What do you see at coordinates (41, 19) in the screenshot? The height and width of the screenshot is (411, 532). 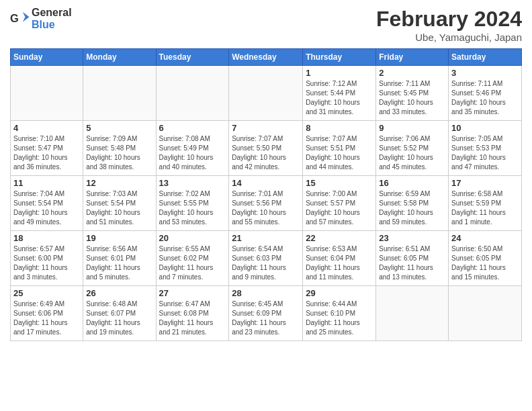 I see `logo: G General Blue` at bounding box center [41, 19].